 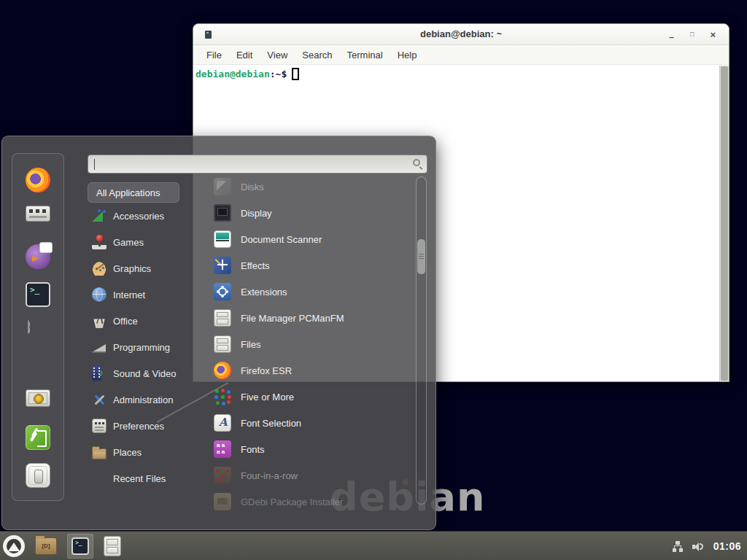 I want to click on effects-icon, so click(x=222, y=265).